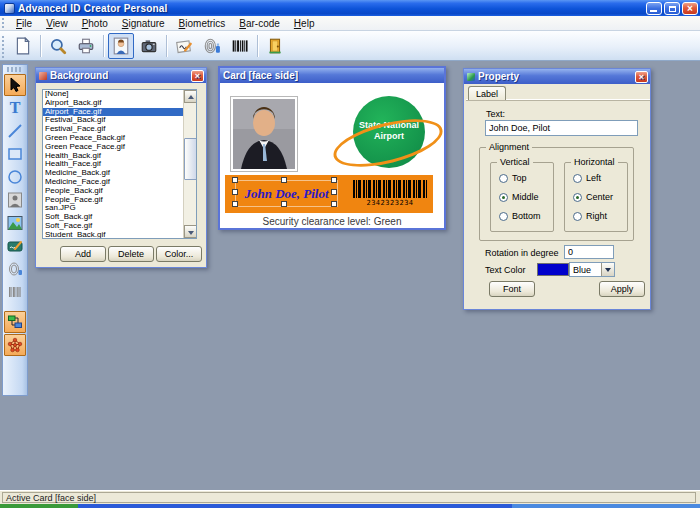  I want to click on list-scrollbar, so click(190, 164).